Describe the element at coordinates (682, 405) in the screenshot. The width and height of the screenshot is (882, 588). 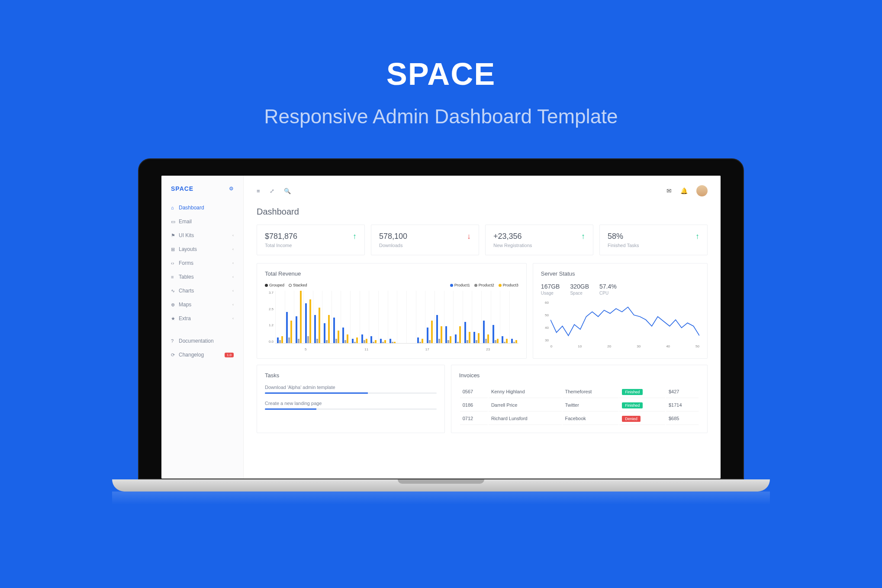
I see `inv-amount: $1714` at that location.